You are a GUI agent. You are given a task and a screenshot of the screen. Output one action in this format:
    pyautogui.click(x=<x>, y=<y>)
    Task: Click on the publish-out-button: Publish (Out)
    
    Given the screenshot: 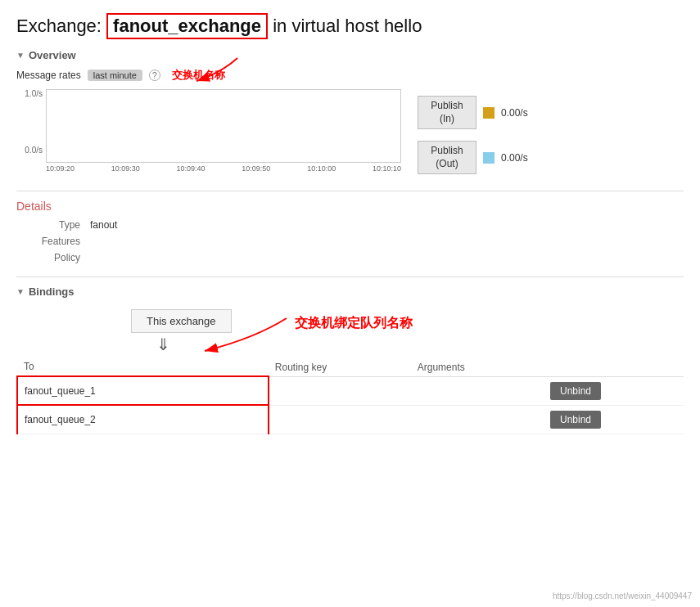 What is the action you would take?
    pyautogui.click(x=447, y=157)
    